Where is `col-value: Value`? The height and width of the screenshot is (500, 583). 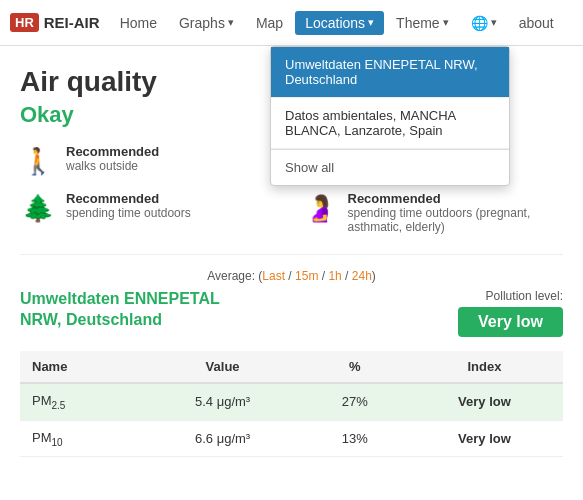 col-value: Value is located at coordinates (223, 367).